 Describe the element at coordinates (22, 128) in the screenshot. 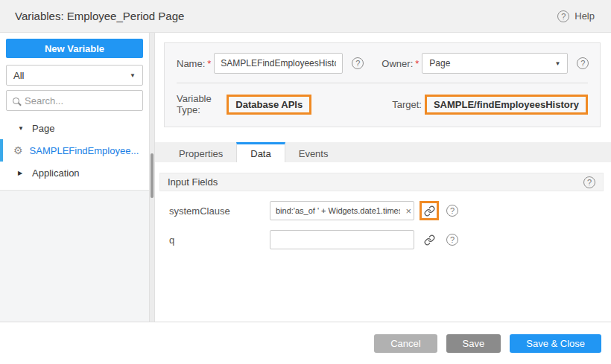

I see `caret-down-icon: ▼` at that location.